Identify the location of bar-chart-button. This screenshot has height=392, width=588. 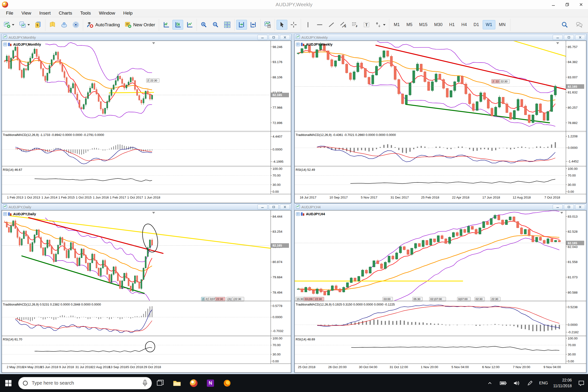
(166, 24).